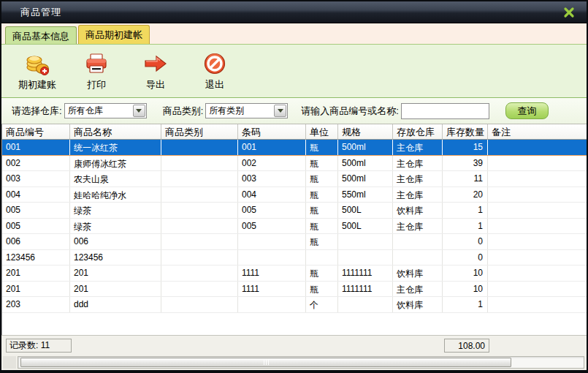 The image size is (588, 373). I want to click on grid-header-row: 商品编号商品名称商品类别条码单位规格存放仓库库存数量备注, so click(294, 132).